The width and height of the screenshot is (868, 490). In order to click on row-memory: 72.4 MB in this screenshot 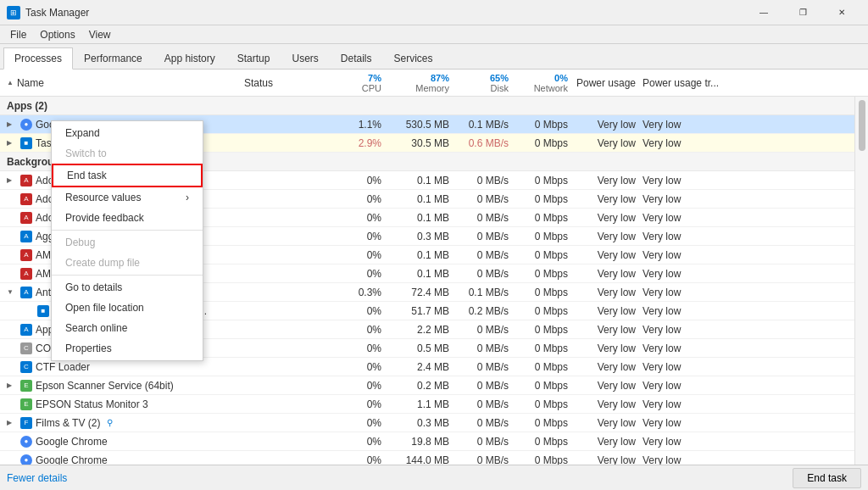, I will do `click(419, 292)`.